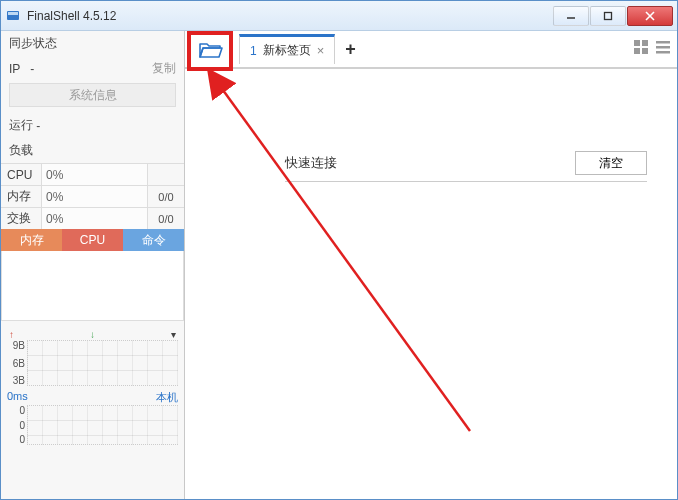 This screenshot has height=500, width=678. Describe the element at coordinates (94, 218) in the screenshot. I see `swap-value: 0%` at that location.